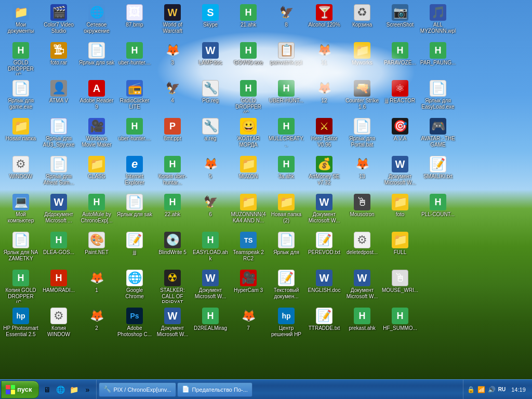  Describe the element at coordinates (135, 21) in the screenshot. I see `icon-icon87bmp: 🖼87.bmp` at that location.